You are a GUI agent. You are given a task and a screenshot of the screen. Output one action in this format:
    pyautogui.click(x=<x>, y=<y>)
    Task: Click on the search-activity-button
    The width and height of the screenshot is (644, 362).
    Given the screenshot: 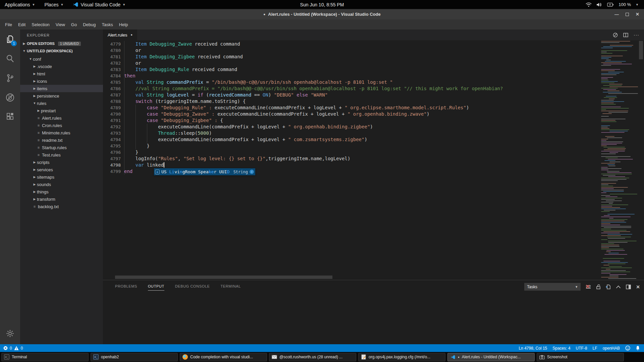 What is the action you would take?
    pyautogui.click(x=10, y=59)
    